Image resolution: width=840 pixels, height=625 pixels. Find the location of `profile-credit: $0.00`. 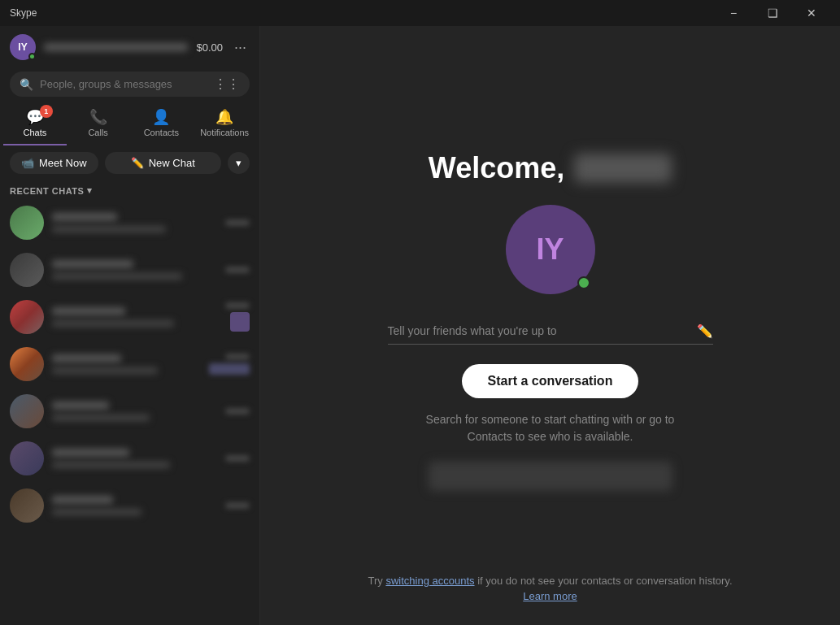

profile-credit: $0.00 is located at coordinates (210, 47).